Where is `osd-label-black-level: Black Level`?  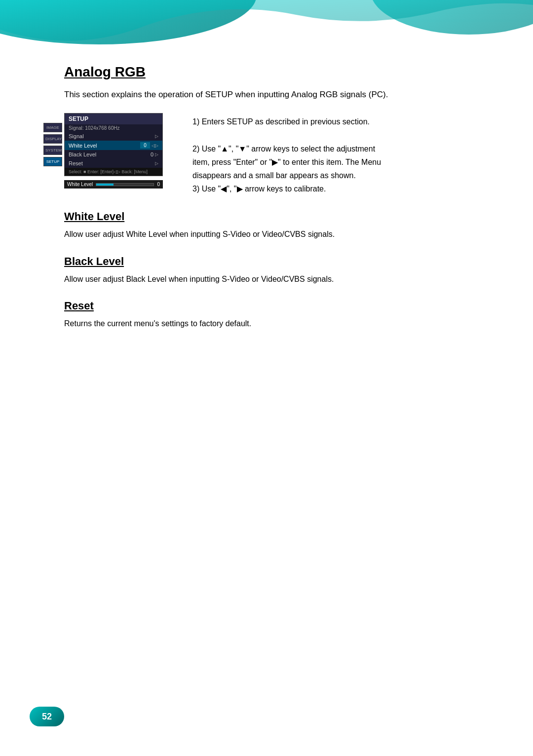 osd-label-black-level: Black Level is located at coordinates (82, 154).